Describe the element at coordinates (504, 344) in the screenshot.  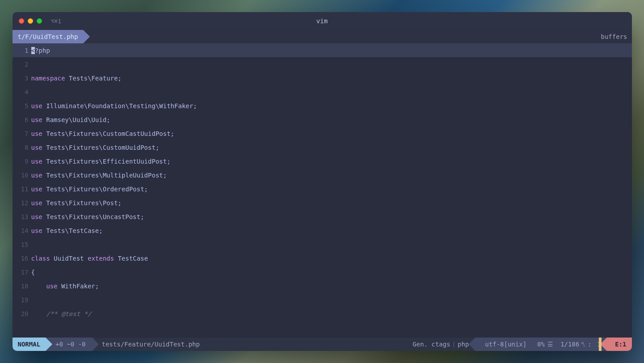
I see `encoding-section: utf-8[unix]` at that location.